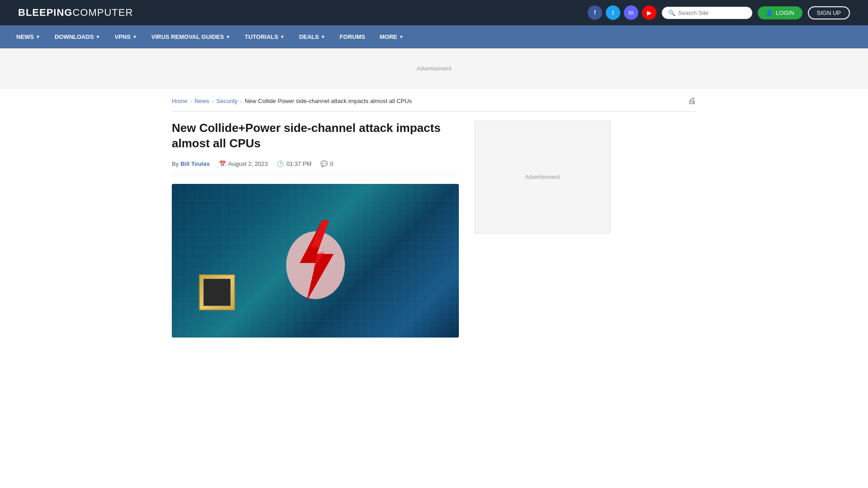 This screenshot has width=868, height=488. What do you see at coordinates (769, 13) in the screenshot?
I see `user-icon: 👤` at bounding box center [769, 13].